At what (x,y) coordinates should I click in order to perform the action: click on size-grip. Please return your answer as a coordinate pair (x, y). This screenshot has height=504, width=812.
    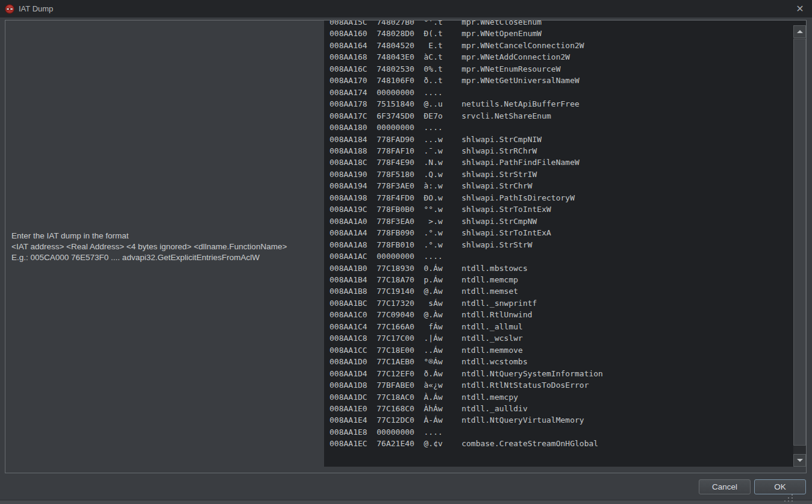
    Looking at the image, I should click on (792, 501).